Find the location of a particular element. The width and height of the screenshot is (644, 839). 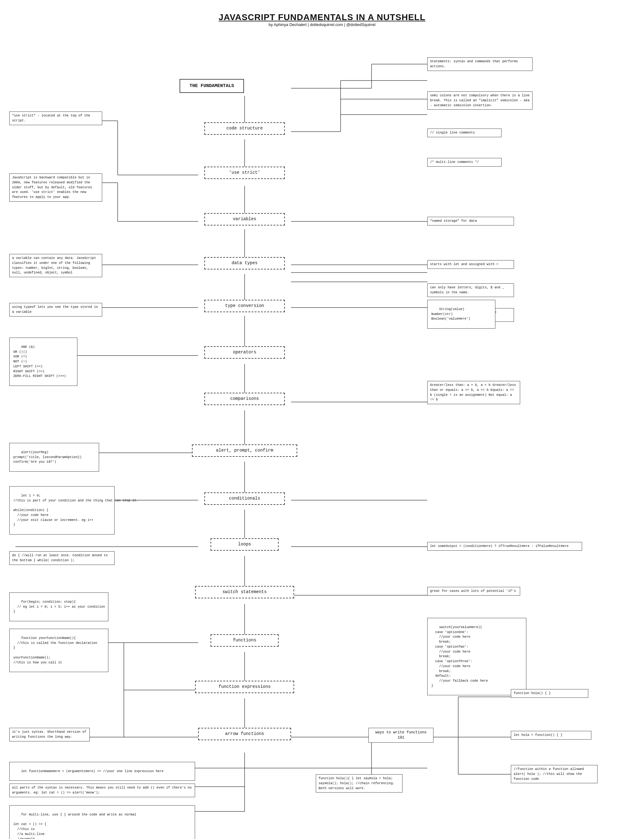

page-header: JAVASCRIPT FUNDAMENTALS IN A NUTSHELL by… is located at coordinates (322, 15).